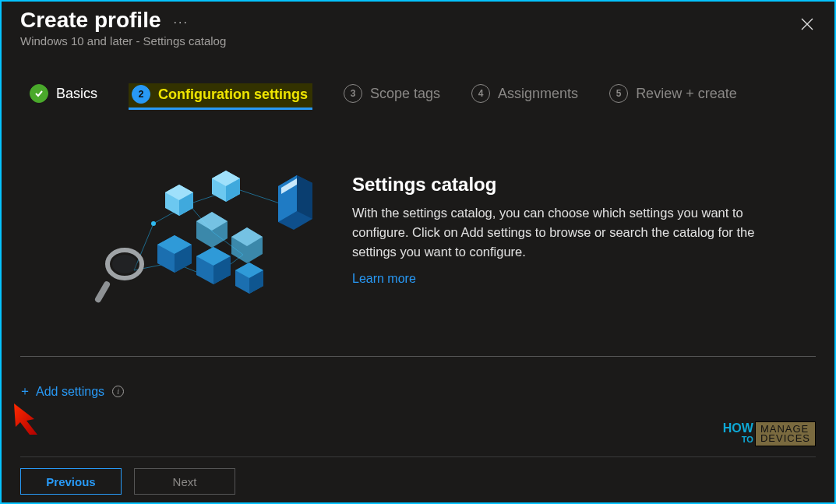  Describe the element at coordinates (807, 24) in the screenshot. I see `close-button` at that location.